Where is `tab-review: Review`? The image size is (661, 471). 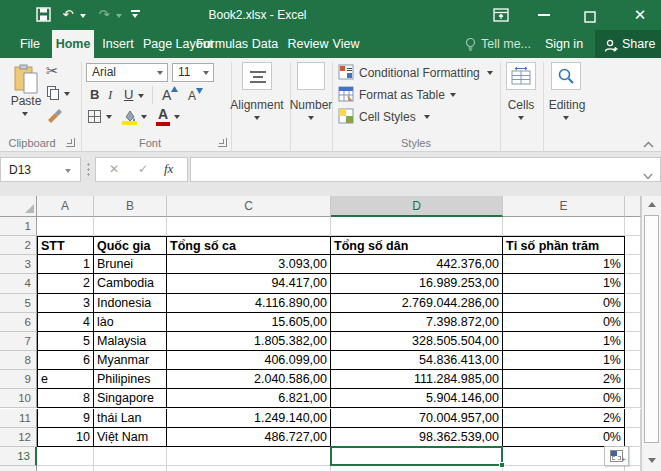
tab-review: Review is located at coordinates (308, 44).